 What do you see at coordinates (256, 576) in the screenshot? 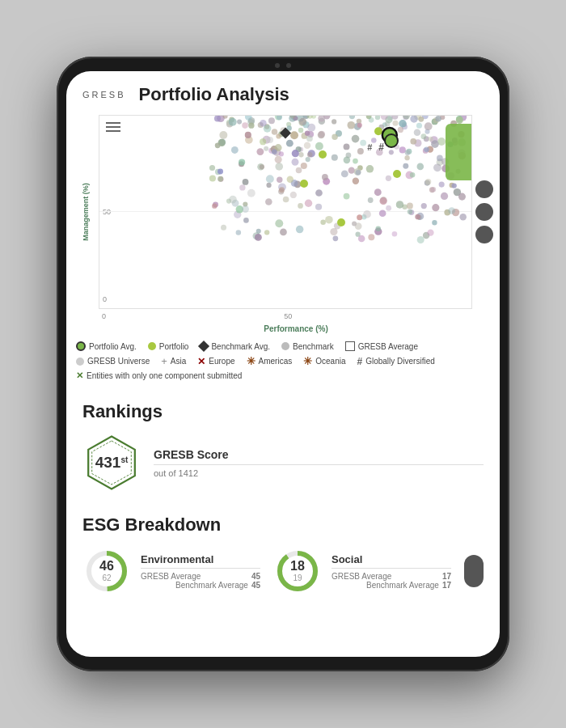
I see `environmental-gresb-avg-val: 45` at bounding box center [256, 576].